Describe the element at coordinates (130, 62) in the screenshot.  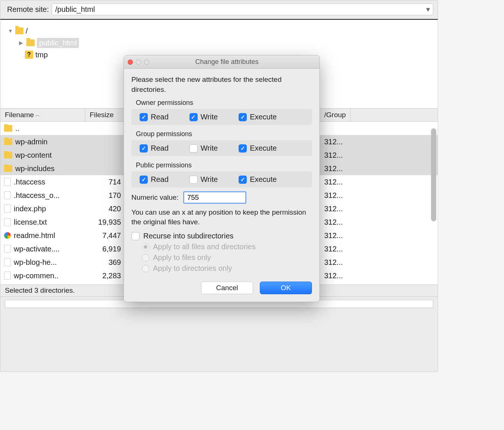
I see `close-icon` at that location.